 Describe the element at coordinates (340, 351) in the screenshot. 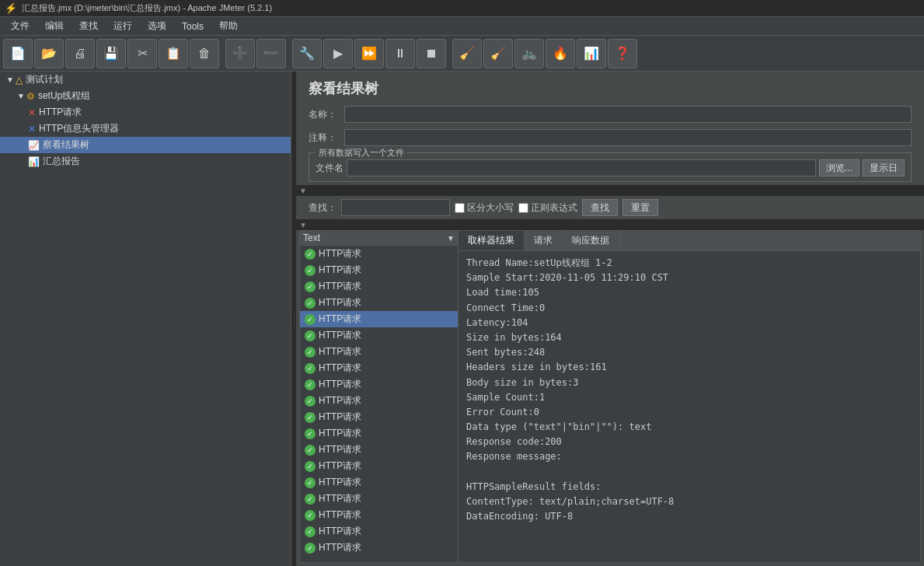

I see `list-item-label-6: HTTP请求` at that location.